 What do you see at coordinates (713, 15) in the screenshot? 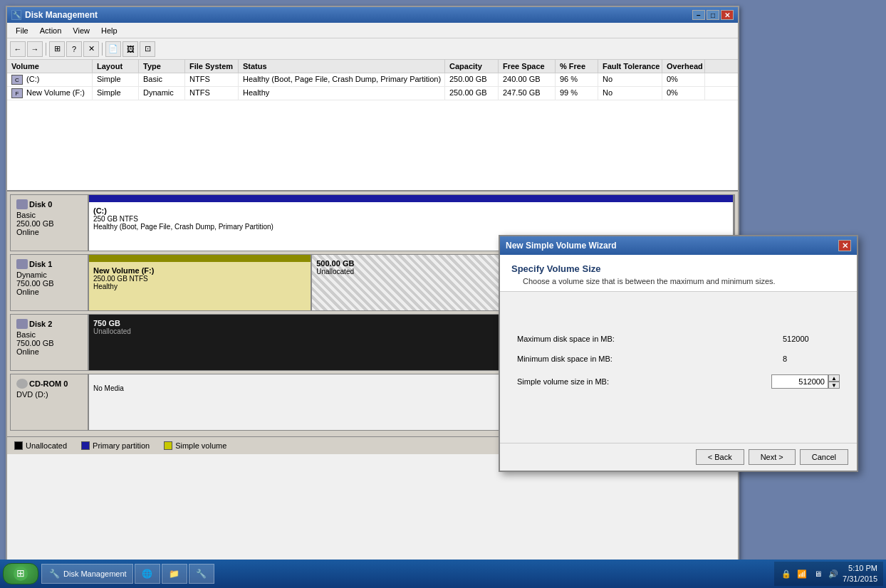
I see `title-bar-buttons: − □ ✕` at bounding box center [713, 15].